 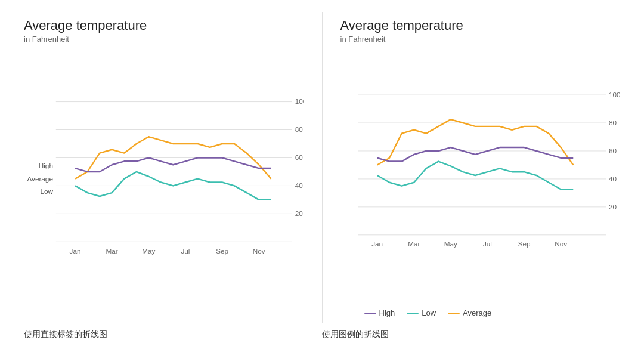 What do you see at coordinates (47, 191) in the screenshot?
I see `svg-text: Low` at bounding box center [47, 191].